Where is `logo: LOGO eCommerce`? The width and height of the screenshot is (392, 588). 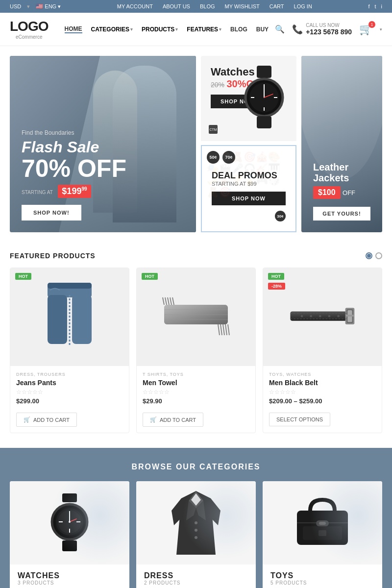
logo: LOGO eCommerce is located at coordinates (29, 29).